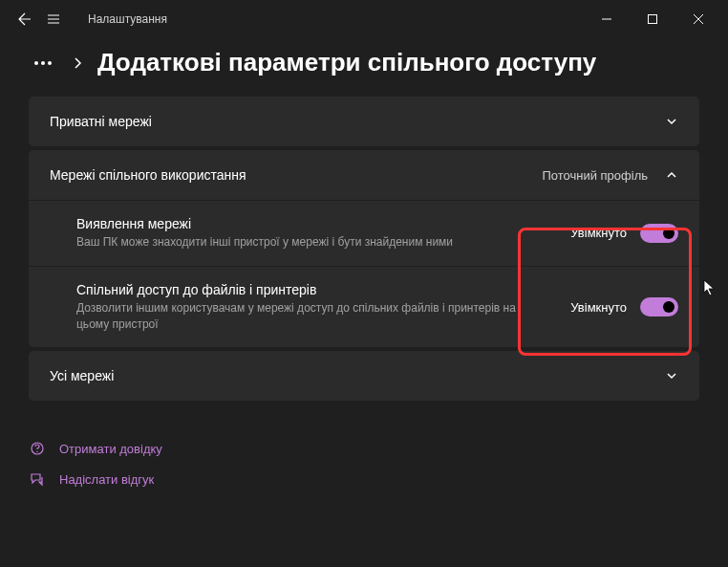 Image resolution: width=728 pixels, height=567 pixels. What do you see at coordinates (88, 19) in the screenshot?
I see `titlebar-left: Налаштування` at bounding box center [88, 19].